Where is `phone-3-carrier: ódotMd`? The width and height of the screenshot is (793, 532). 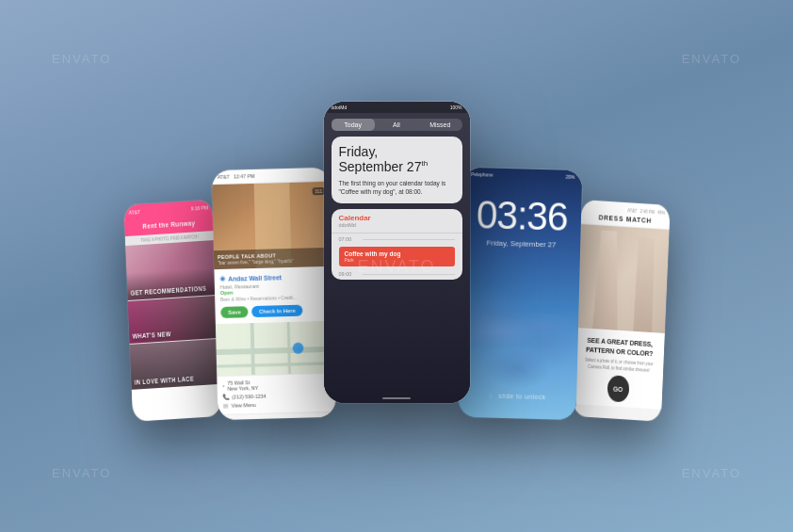
phone-3-carrier: ódotMd is located at coordinates (339, 107).